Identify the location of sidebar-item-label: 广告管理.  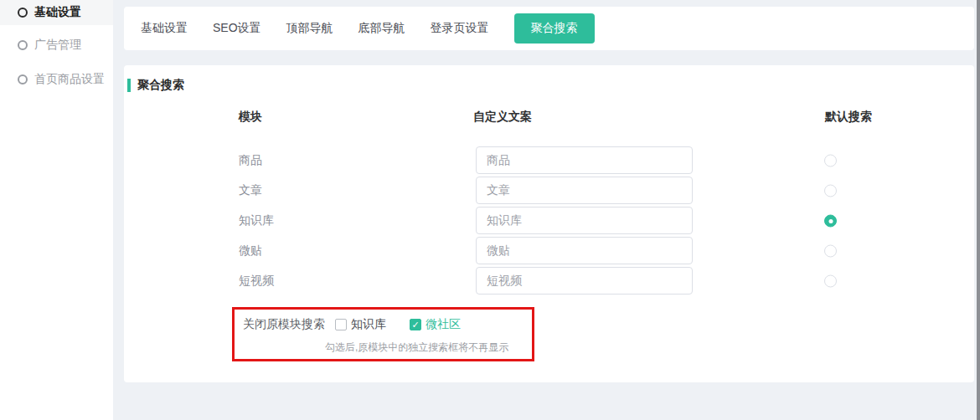
(58, 45).